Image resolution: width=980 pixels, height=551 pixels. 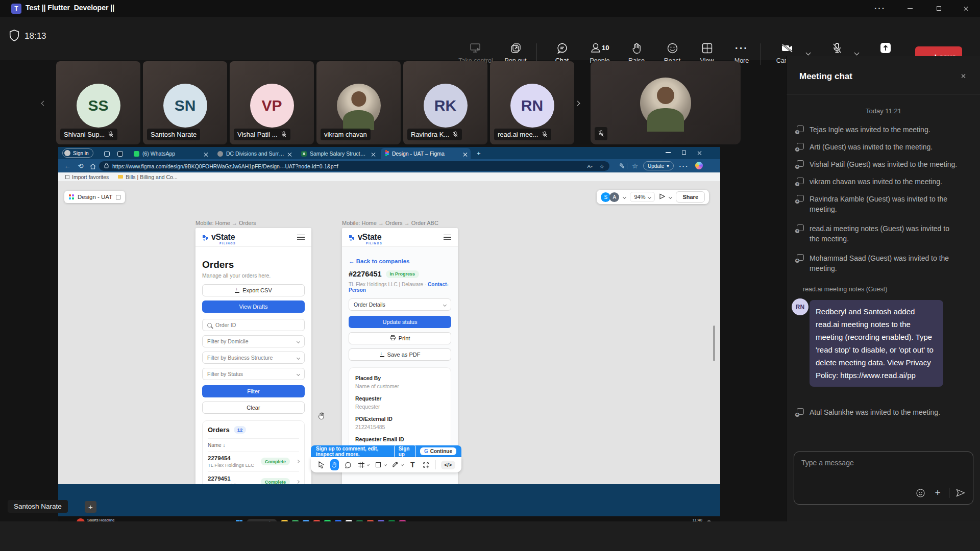 What do you see at coordinates (148, 177) in the screenshot?
I see `bookmark-folder: Bills | Billing and Co...` at bounding box center [148, 177].